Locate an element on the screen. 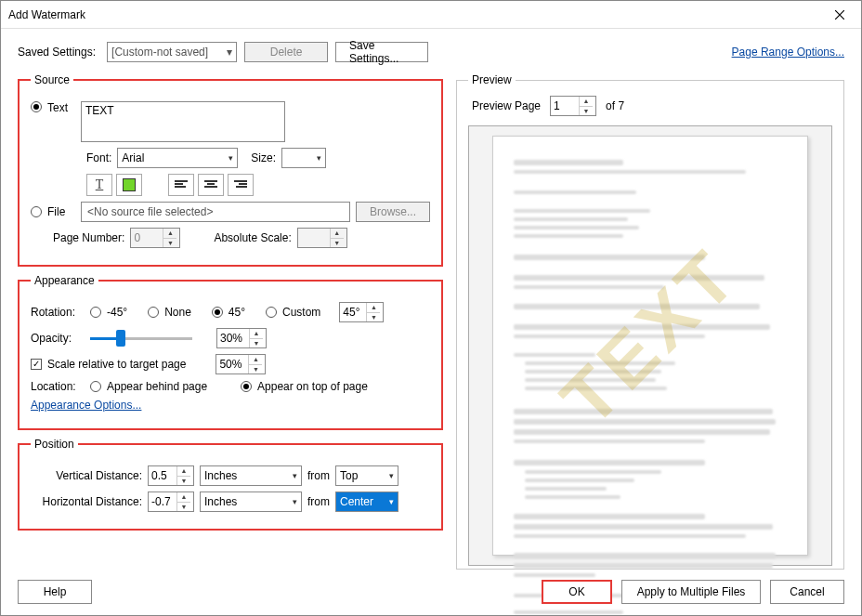 This screenshot has width=862, height=616. saved-settings-row: Saved Settings: [Custom-not saved] ▾ Del… is located at coordinates (431, 52).